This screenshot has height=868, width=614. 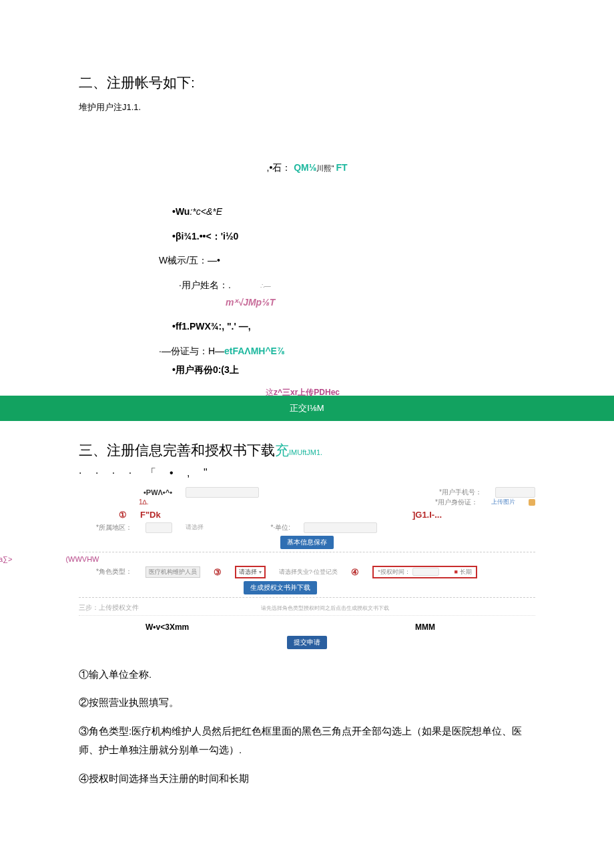 I want to click on role-label: *角色类型：, so click(x=112, y=572).